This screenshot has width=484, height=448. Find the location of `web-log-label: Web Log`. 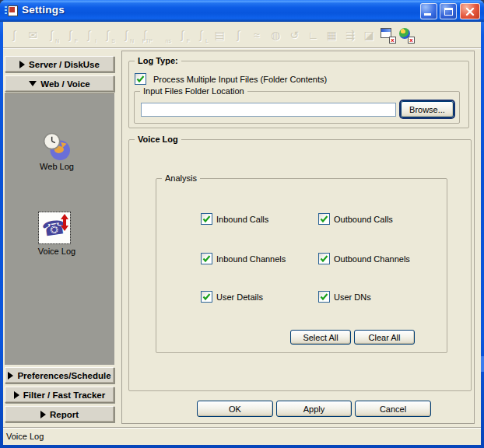

web-log-label: Web Log is located at coordinates (57, 166).